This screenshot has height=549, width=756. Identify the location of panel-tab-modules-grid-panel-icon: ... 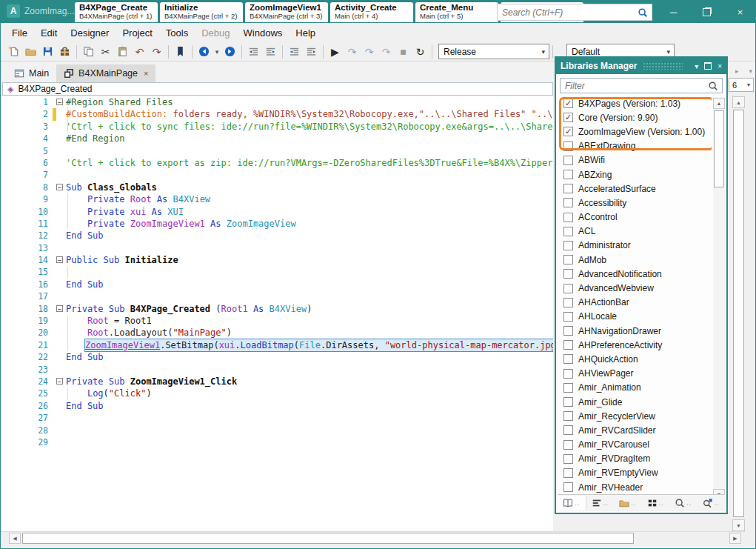
(656, 503).